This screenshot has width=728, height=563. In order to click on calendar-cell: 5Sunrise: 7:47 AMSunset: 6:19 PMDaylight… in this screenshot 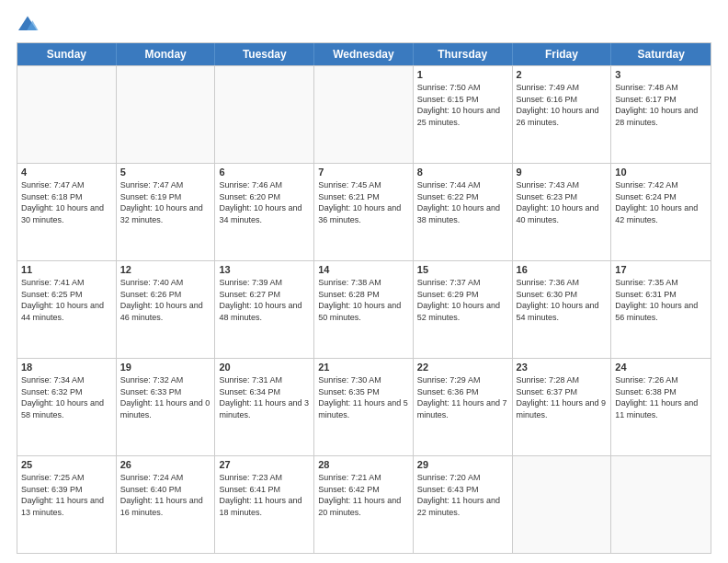, I will do `click(166, 212)`.